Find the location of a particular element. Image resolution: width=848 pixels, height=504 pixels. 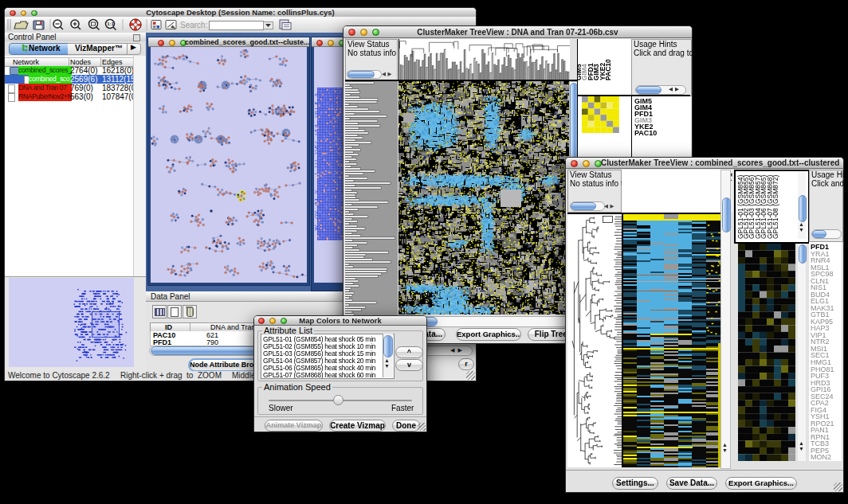

svg-text: 1:1 is located at coordinates (110, 24).